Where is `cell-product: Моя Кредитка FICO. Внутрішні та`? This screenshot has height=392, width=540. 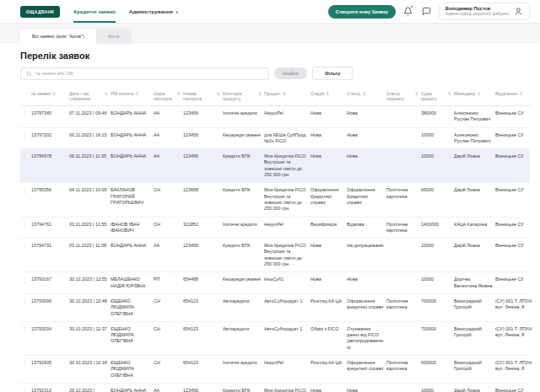
cell-product: Моя Кредитка FICO. Внутрішні та is located at coordinates (286, 389).